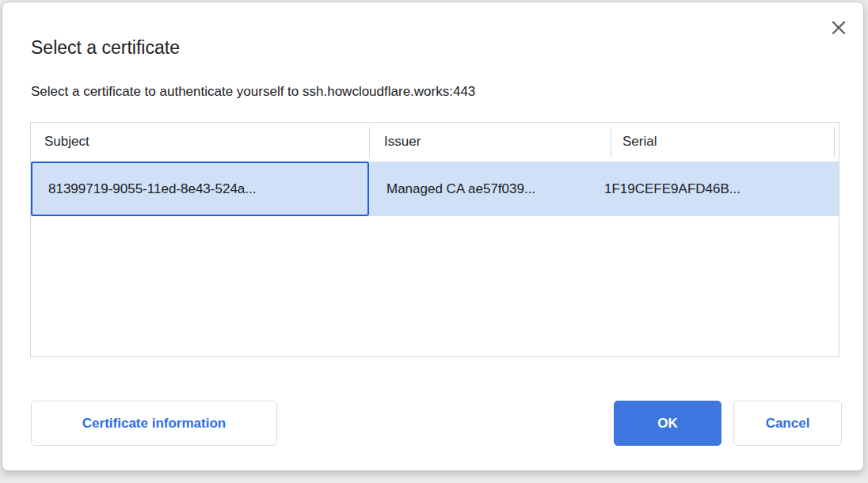 This screenshot has width=868, height=483. I want to click on dialog-title: Select a certificate, so click(105, 48).